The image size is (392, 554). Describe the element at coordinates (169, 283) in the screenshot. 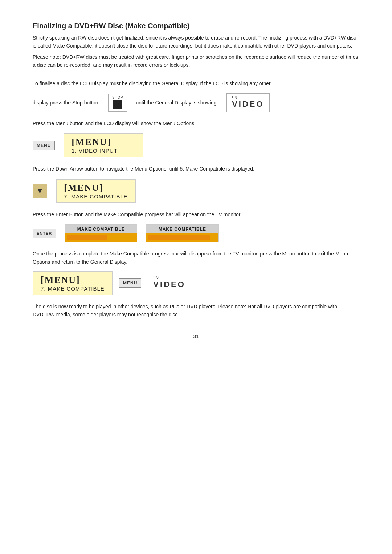

I see `video-lcd-display-bottom: HQ VIDEO` at that location.